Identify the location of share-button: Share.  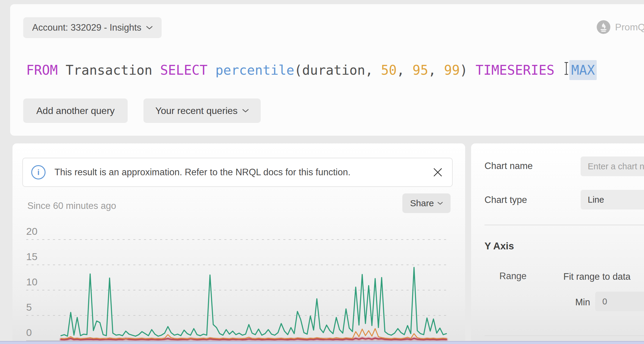
(426, 203).